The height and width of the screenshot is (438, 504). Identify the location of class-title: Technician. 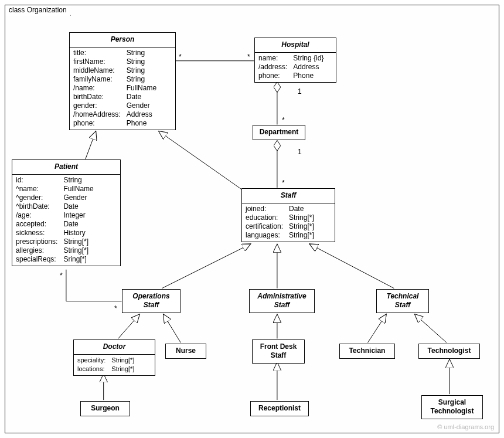
(367, 351).